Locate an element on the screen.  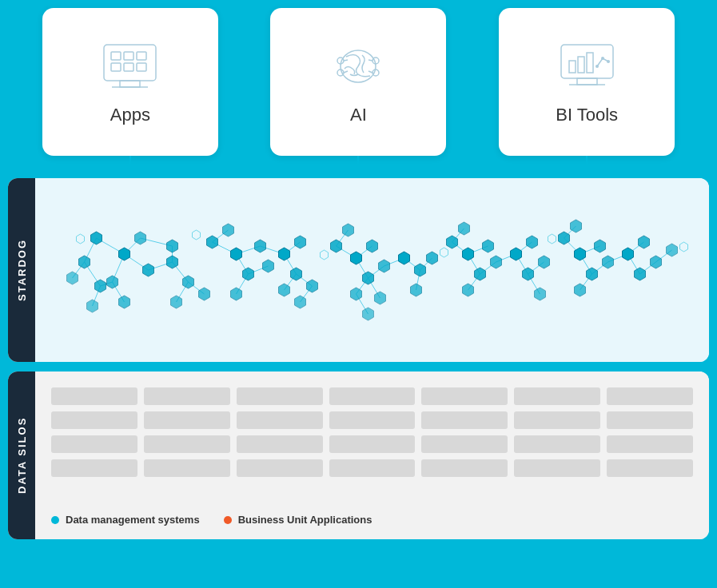
ai-label: AI is located at coordinates (358, 115).